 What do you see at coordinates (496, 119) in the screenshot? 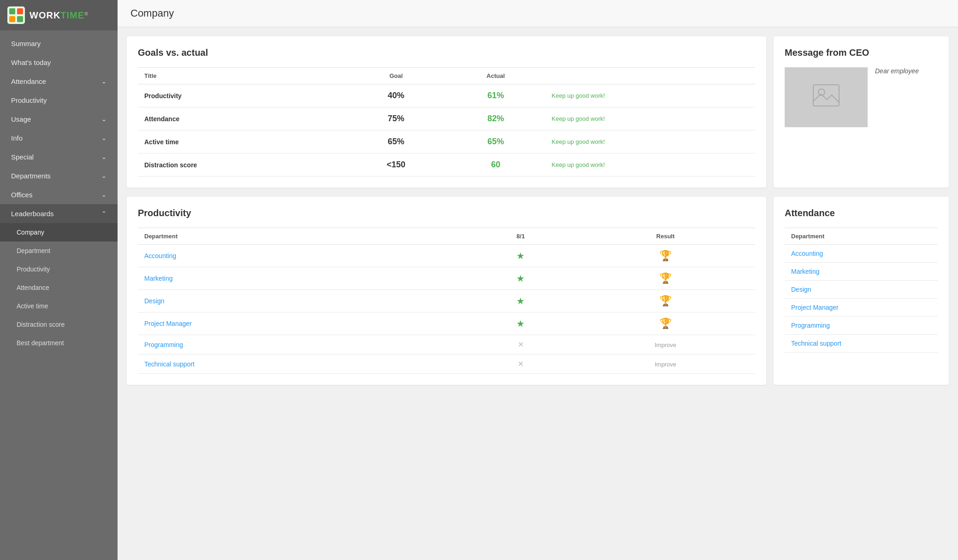
I see `row-actual: 82%` at bounding box center [496, 119].